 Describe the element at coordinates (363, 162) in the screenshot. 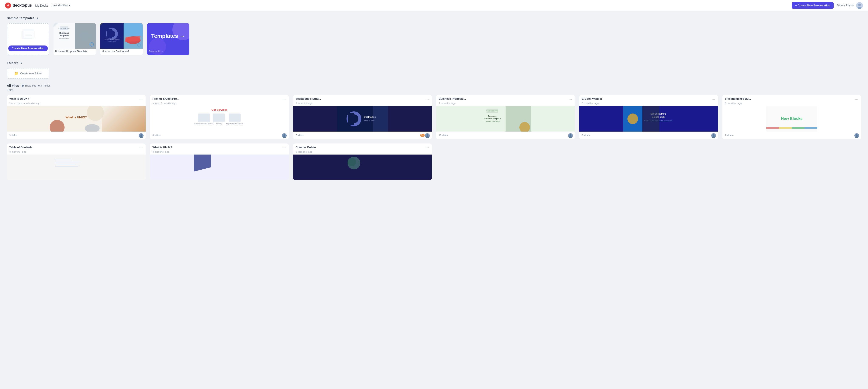

I see `file-card-creative-dublin: Creative Dublin ⋯ 9 months ago` at that location.